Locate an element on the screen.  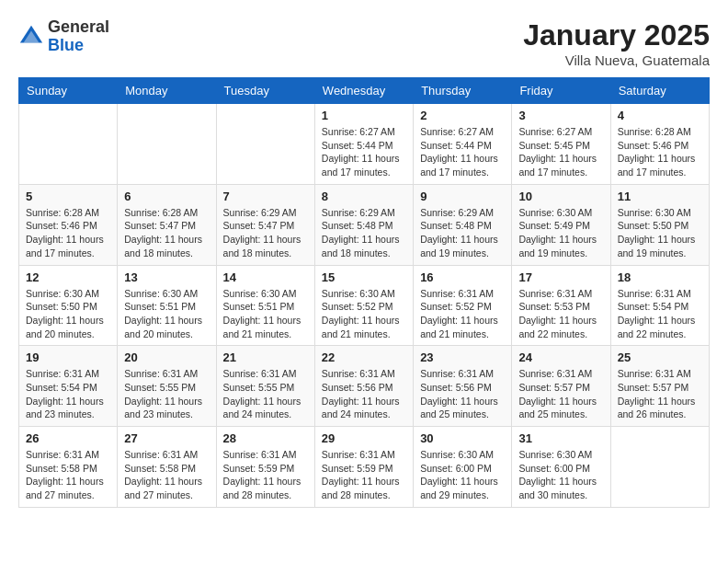
table-row: 17 Sunrise: 6:31 AMSunset: 5:53 PMDaylig… is located at coordinates (561, 305).